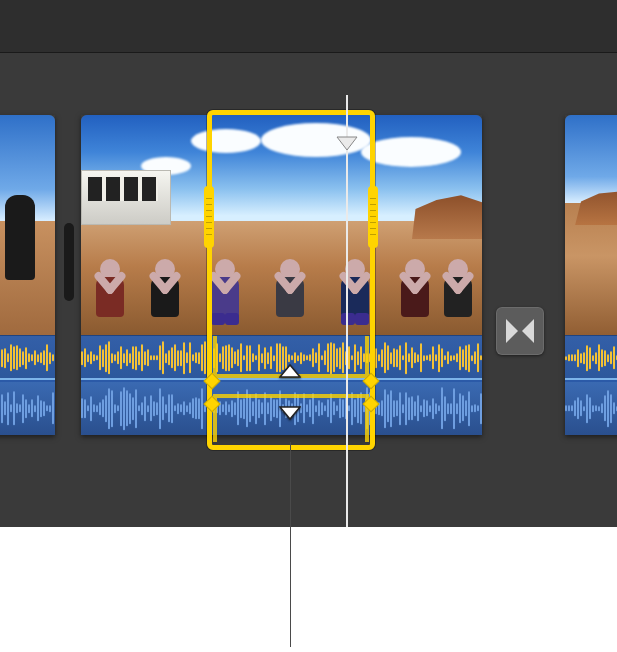 Image resolution: width=617 pixels, height=652 pixels. I want to click on clip-next, so click(591, 275).